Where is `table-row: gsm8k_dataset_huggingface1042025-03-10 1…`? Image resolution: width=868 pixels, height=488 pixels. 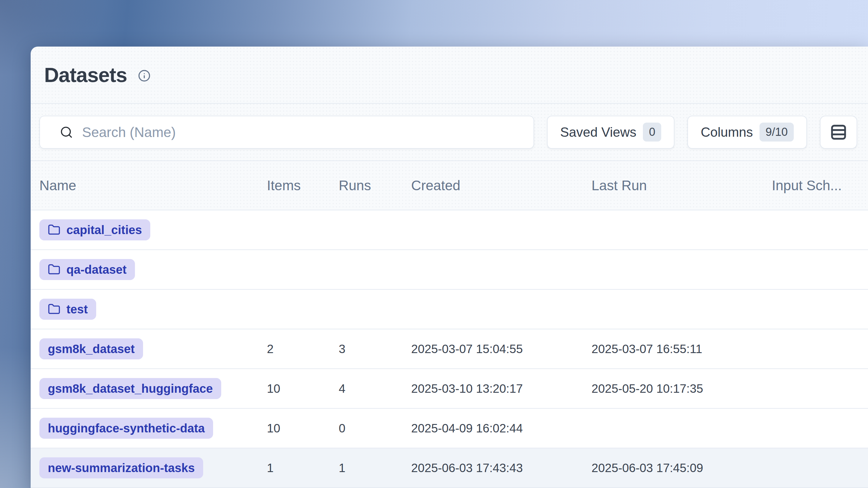 table-row: gsm8k_dataset_huggingface1042025-03-10 1… is located at coordinates (450, 389).